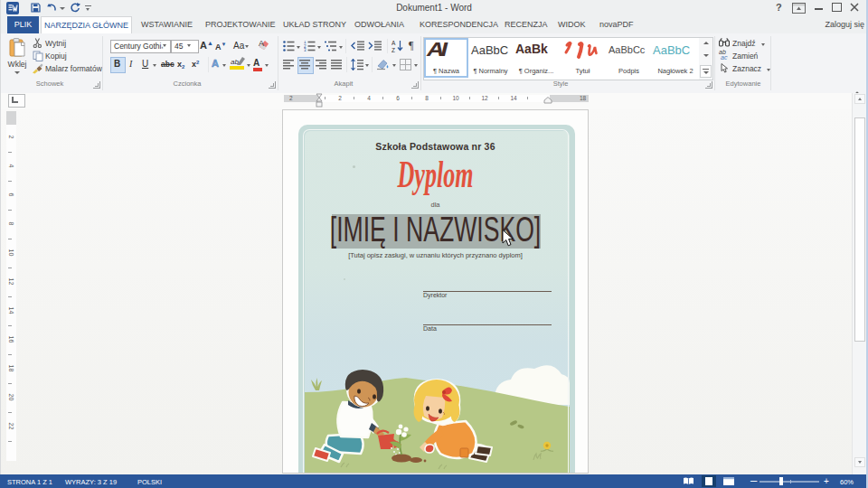 This screenshot has height=488, width=868. What do you see at coordinates (306, 50) in the screenshot?
I see `svg-text: 3` at bounding box center [306, 50].